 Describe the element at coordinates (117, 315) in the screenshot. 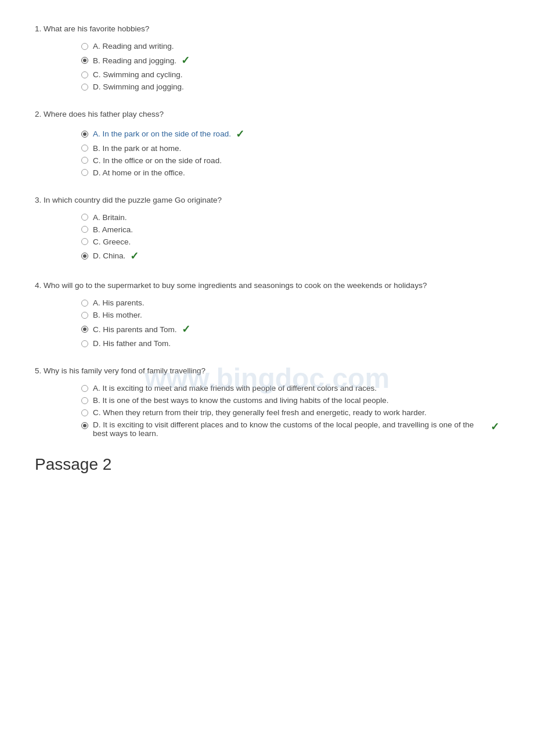

I see `option-4-b-label: B. His mother.` at that location.